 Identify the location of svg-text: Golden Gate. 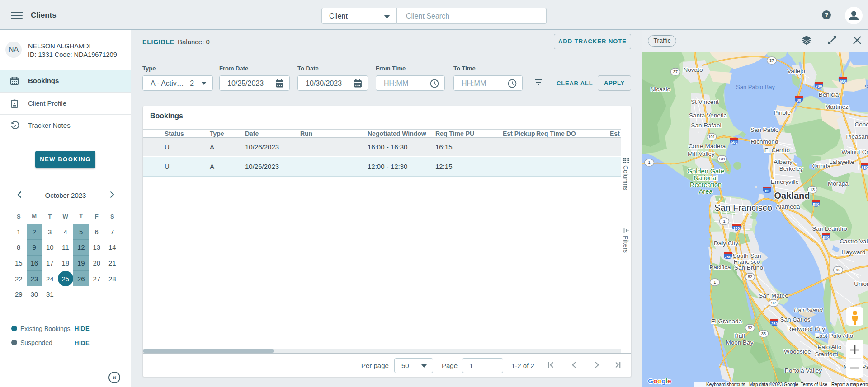
(706, 171).